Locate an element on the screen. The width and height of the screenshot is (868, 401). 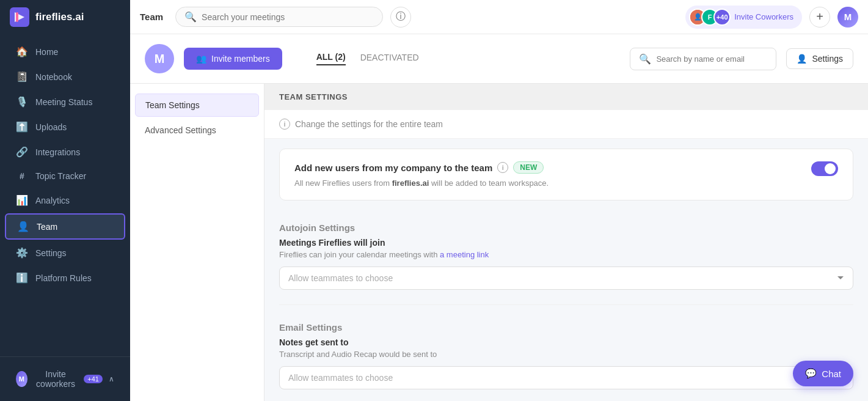
sidebar-item-team: 👤 Team is located at coordinates (65, 226).